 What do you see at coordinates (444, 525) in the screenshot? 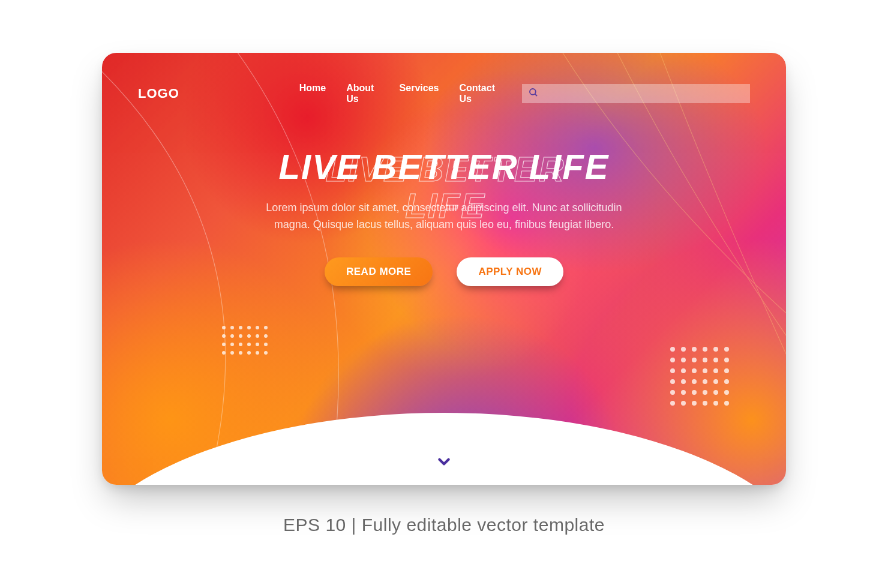
I see `file-caption: EPS 10 | Fully editable vector template` at bounding box center [444, 525].